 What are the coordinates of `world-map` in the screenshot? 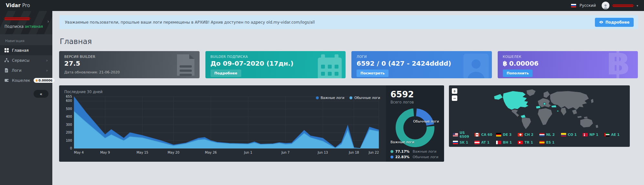 It's located at (539, 109).